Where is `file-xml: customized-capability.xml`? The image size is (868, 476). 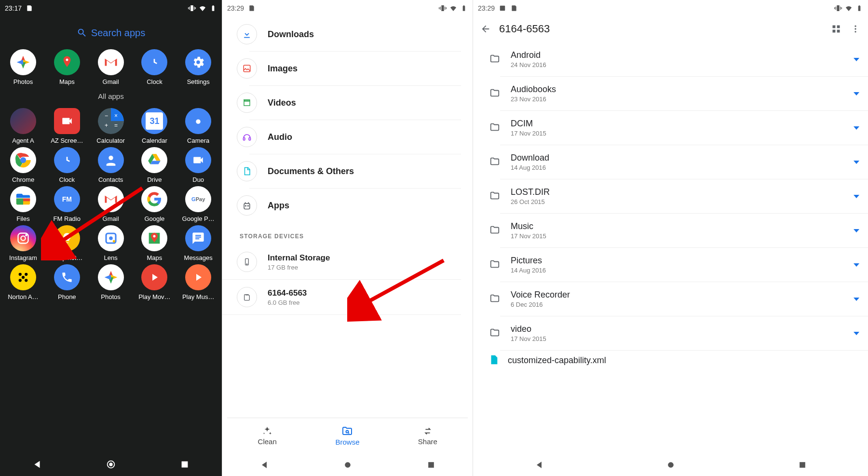
file-xml: customized-capability.xml is located at coordinates (670, 360).